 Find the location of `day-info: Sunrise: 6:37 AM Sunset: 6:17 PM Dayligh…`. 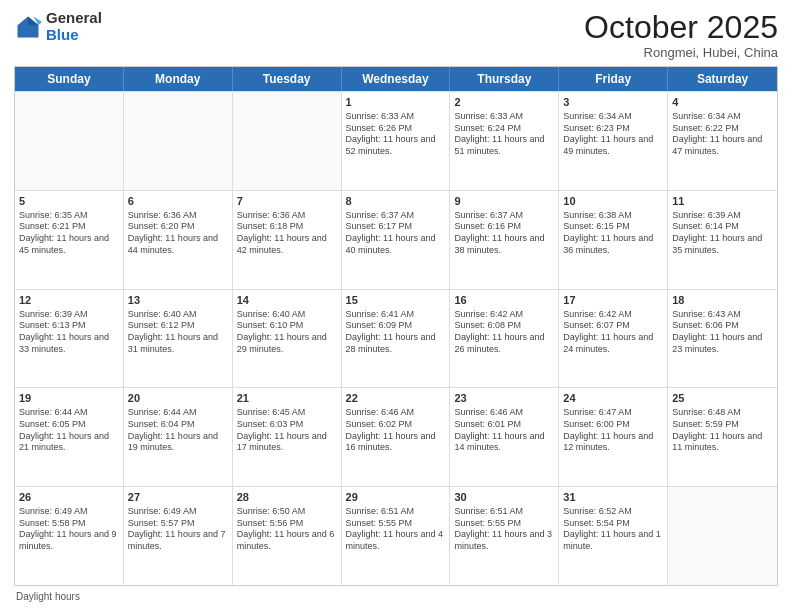

day-info: Sunrise: 6:37 AM Sunset: 6:17 PM Dayligh… is located at coordinates (396, 234).